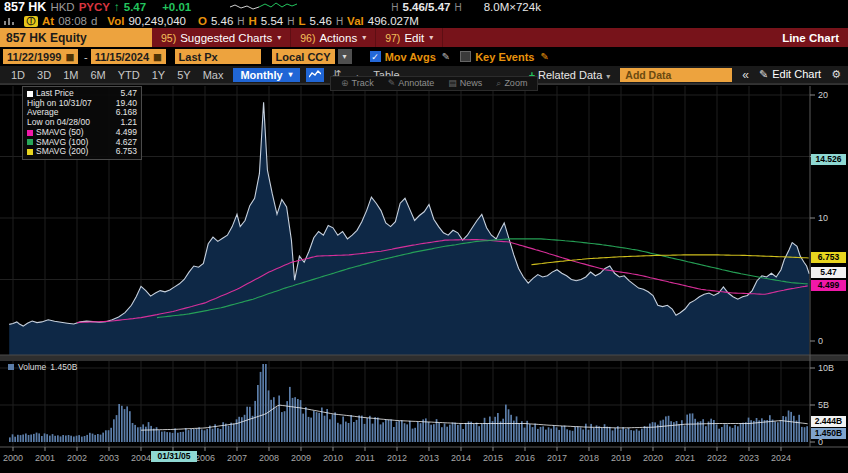 The width and height of the screenshot is (848, 473). I want to click on quote-bar: 857 HK HKD PYCY ↑5.47 +0.01 H5.46/5.47H …, so click(424, 14).